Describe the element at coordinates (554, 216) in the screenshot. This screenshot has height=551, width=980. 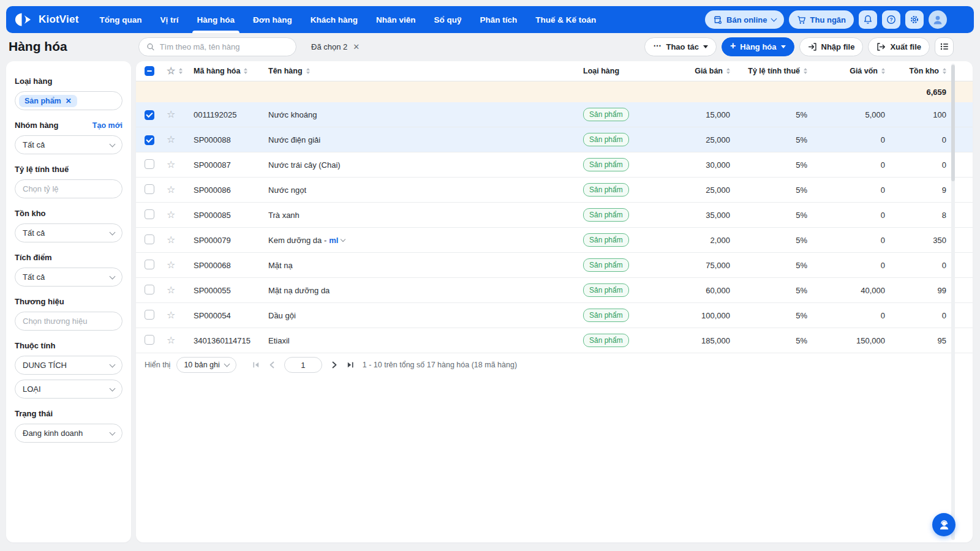
I see `table-row: ☆ SP000085 Trà xanh Sản phẩm 35,000 5% 0…` at that location.